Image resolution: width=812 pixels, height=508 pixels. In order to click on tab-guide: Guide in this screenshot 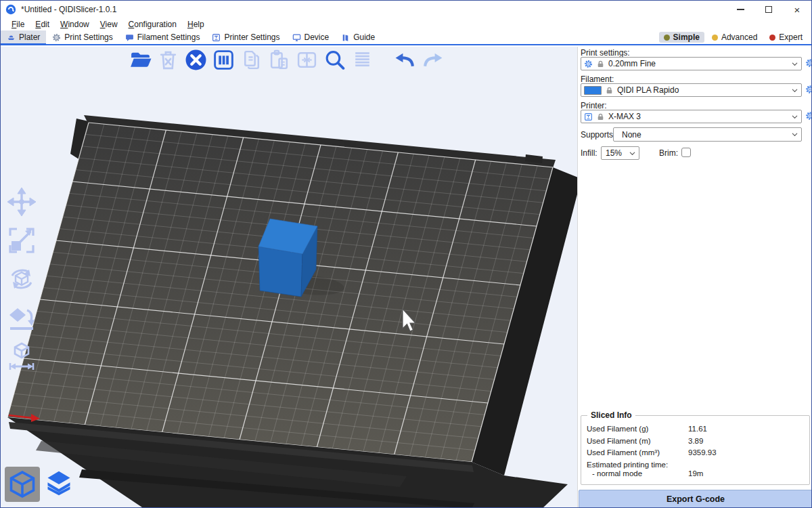, I will do `click(358, 37)`.